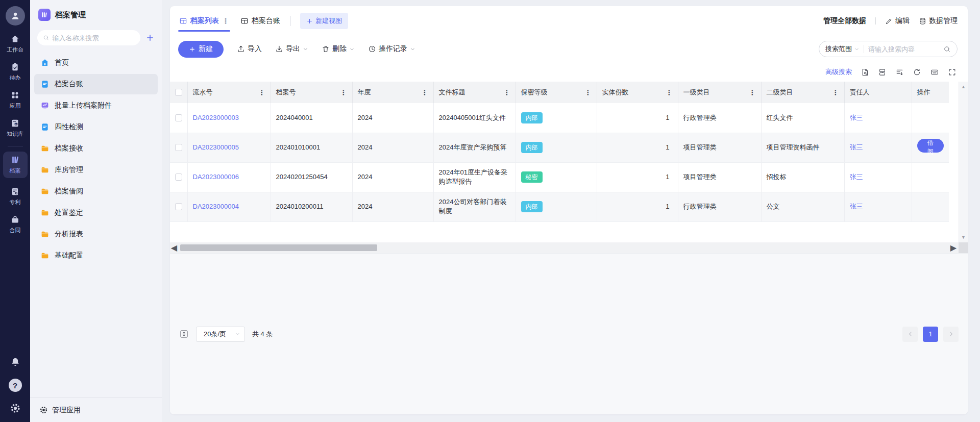 Image resolution: width=980 pixels, height=422 pixels. Describe the element at coordinates (15, 211) in the screenshot. I see `left-rail: 工作台 待办 应用 AI 知识库 档案 专利 合同 ?` at that location.